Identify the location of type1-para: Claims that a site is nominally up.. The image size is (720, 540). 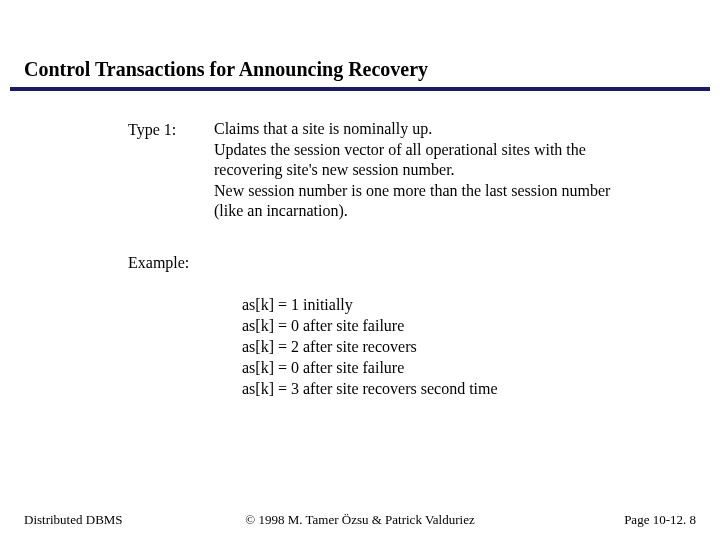
(425, 129).